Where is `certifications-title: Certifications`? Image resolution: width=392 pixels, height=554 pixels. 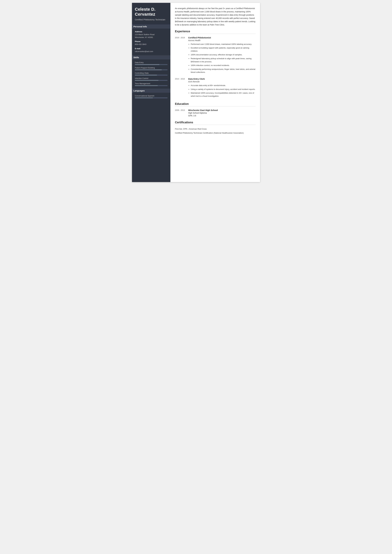
certifications-title: Certifications is located at coordinates (215, 123).